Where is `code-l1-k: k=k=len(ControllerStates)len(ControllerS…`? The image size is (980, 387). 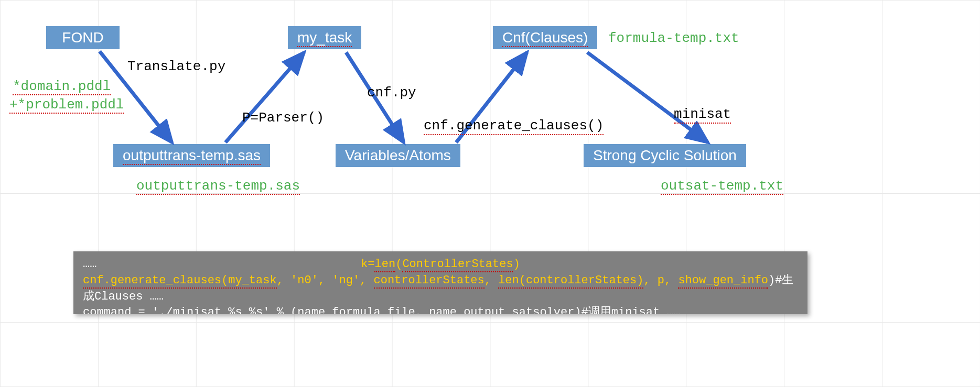
code-l1-k: k=k=len(ControllerStates)len(ControllerS… is located at coordinates (440, 265).